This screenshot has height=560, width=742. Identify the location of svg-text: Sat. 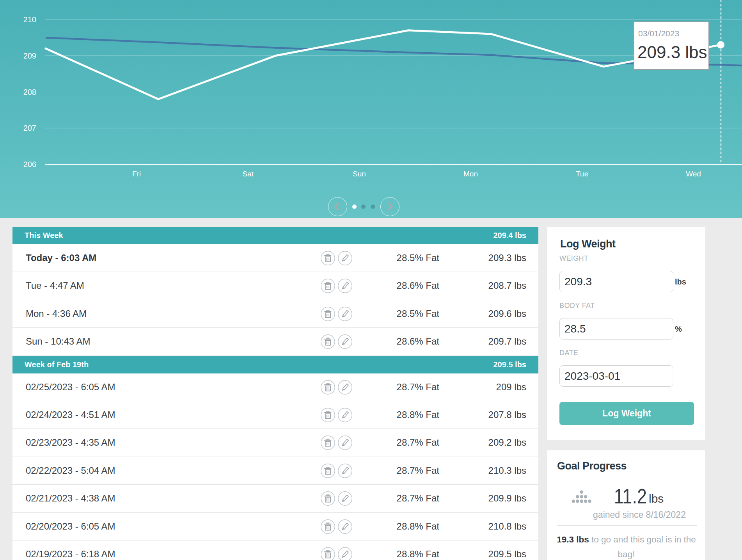
(248, 174).